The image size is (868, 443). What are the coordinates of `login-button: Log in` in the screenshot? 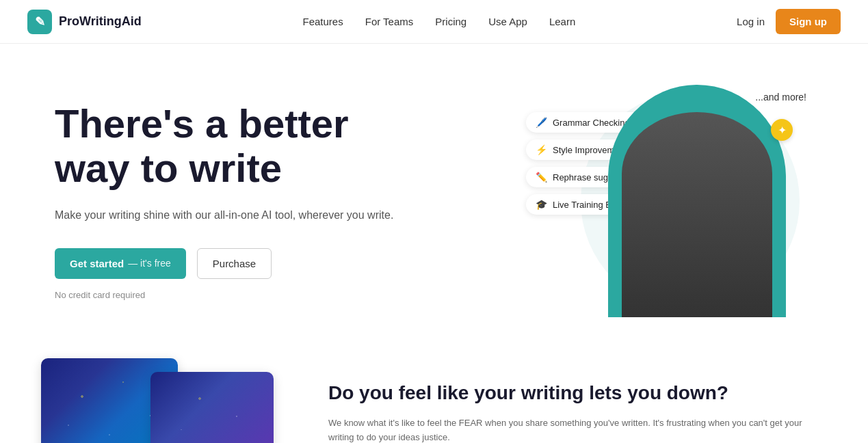 It's located at (751, 22).